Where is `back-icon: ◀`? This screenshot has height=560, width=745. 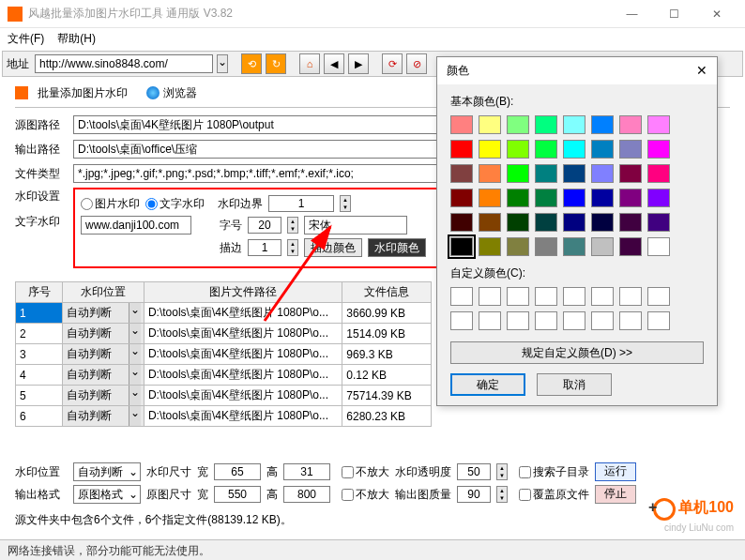
back-icon: ◀ is located at coordinates (334, 64).